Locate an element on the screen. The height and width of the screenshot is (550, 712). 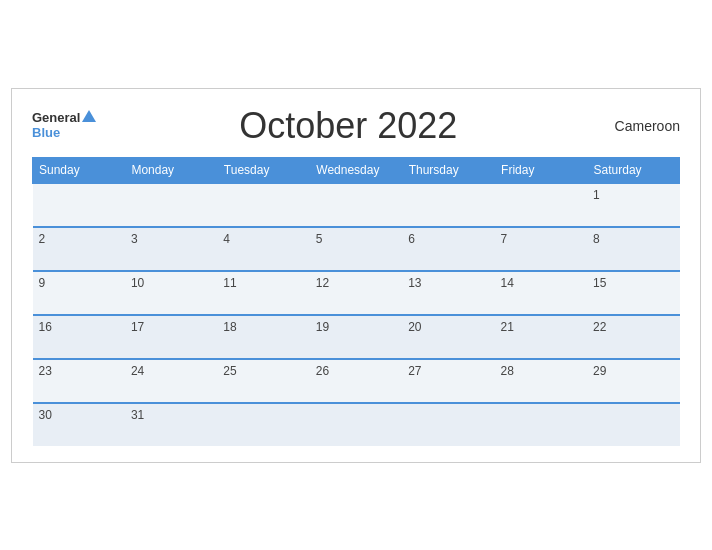
day-number: 18 is located at coordinates (230, 327).